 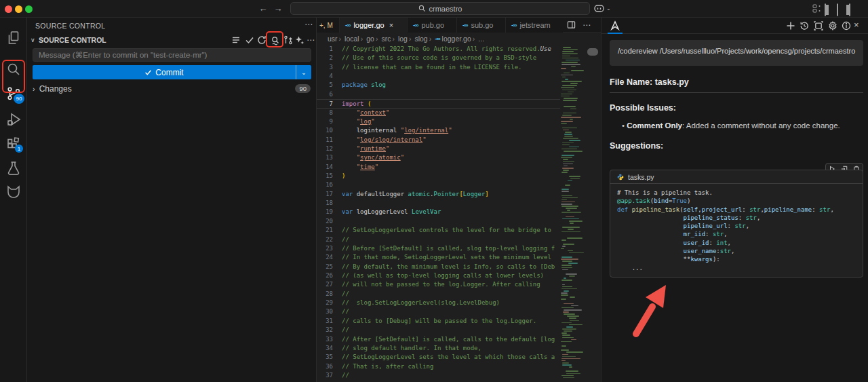 What do you see at coordinates (423, 39) in the screenshot?
I see `breadcrumb-item: slog` at bounding box center [423, 39].